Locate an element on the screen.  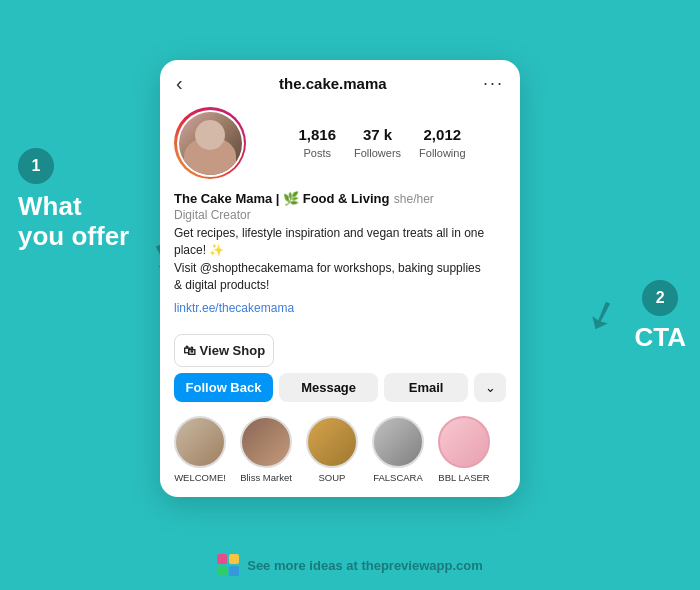
right-label-text: CTA is located at coordinates (660, 338).